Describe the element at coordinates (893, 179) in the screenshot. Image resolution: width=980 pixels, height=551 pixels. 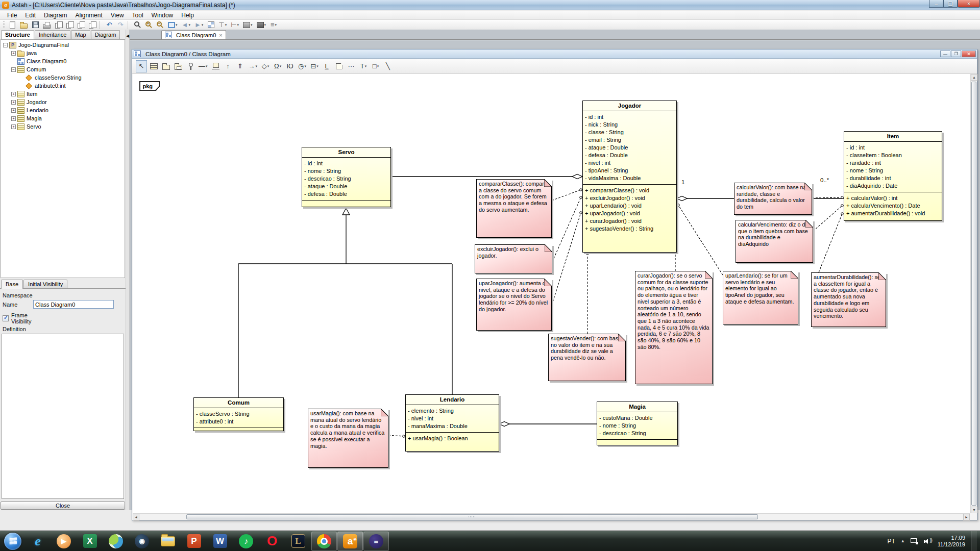
I see `uml-attribute: - durabilidade : int` at that location.